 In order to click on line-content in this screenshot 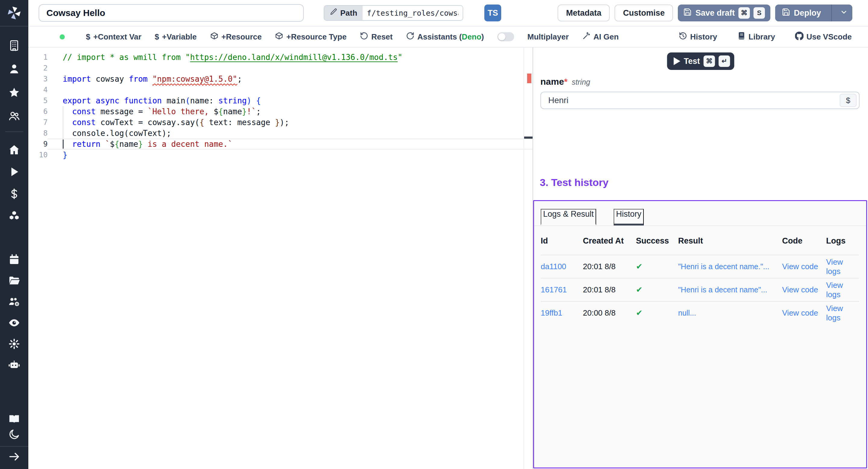, I will do `click(290, 68)`.